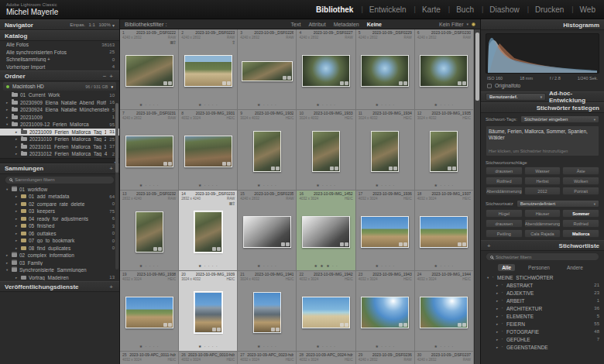 This screenshot has width=604, height=364. Describe the element at coordinates (543, 181) in the screenshot. I see `keyword-suggestion-button: Herbst` at that location.